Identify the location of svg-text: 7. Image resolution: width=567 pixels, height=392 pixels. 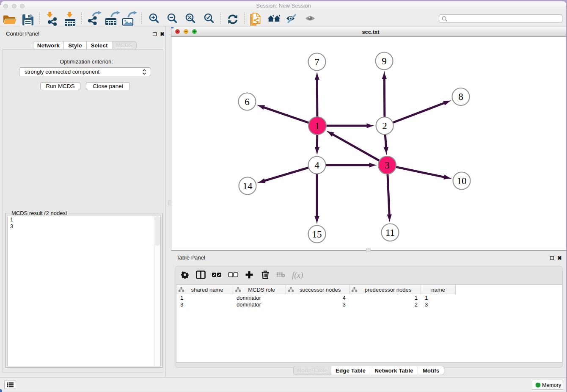
(317, 62).